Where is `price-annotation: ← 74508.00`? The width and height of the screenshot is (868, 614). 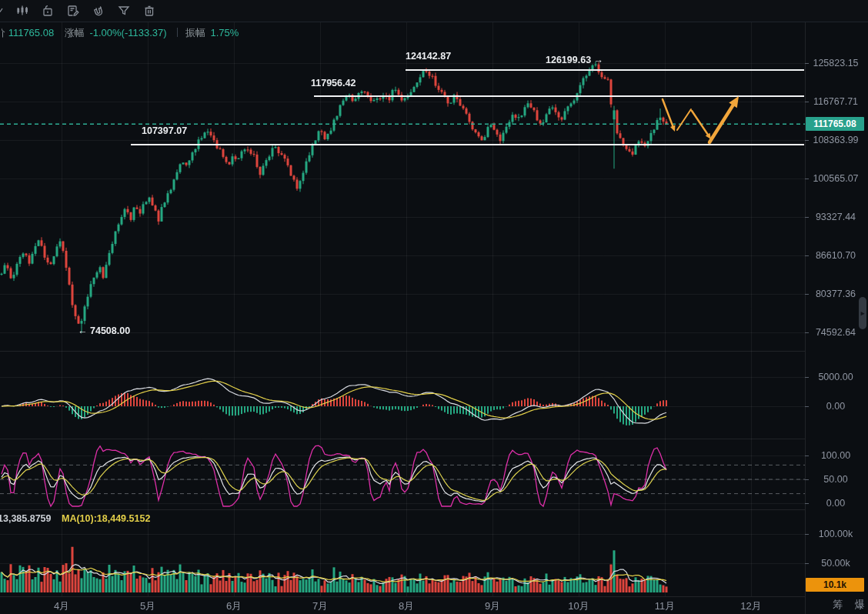 price-annotation: ← 74508.00 is located at coordinates (104, 331).